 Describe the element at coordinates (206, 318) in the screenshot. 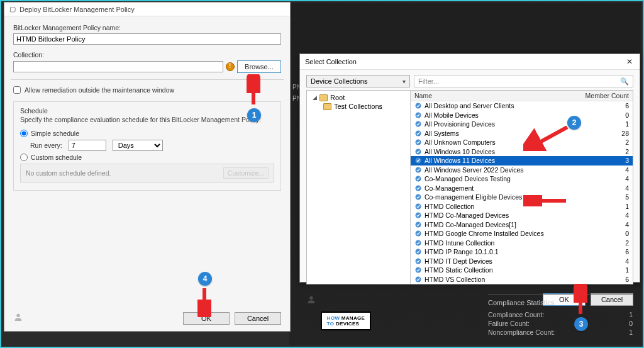

I see `deploy-ok-button: OK` at that location.